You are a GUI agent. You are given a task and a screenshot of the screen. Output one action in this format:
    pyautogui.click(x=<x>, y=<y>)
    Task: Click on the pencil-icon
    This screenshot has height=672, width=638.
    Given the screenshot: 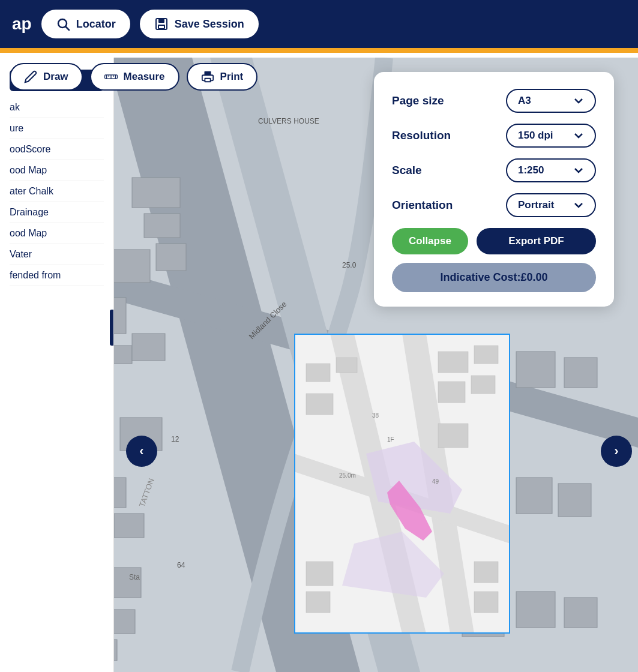 What is the action you would take?
    pyautogui.click(x=31, y=77)
    